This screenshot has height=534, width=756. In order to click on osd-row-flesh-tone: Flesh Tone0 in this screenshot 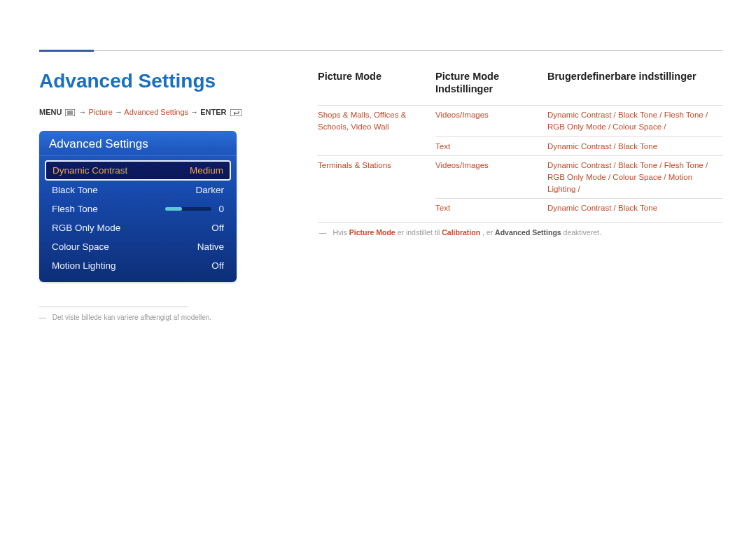, I will do `click(138, 209)`.